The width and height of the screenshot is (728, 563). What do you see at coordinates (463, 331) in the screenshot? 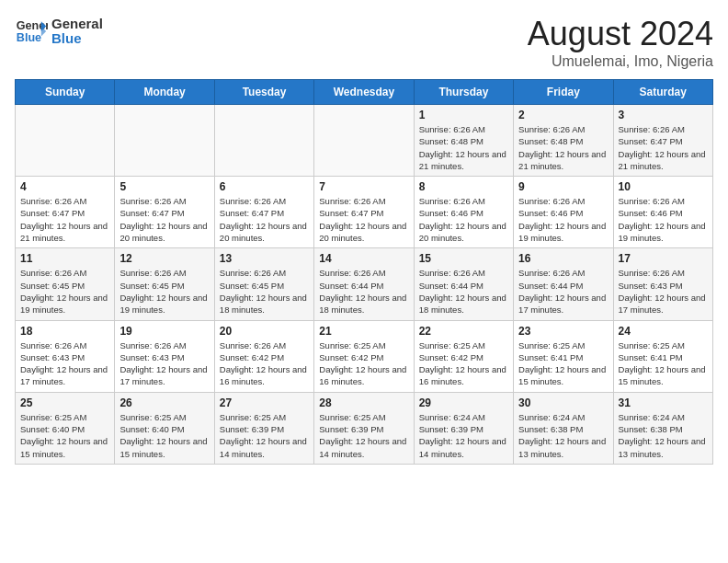
I see `day-number: 22` at bounding box center [463, 331].